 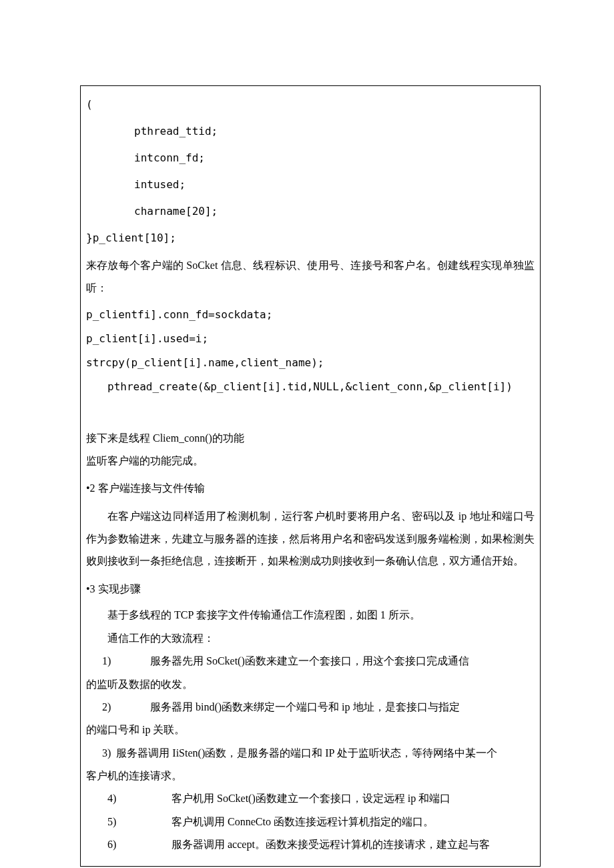 What do you see at coordinates (307, 753) in the screenshot?
I see `step-text: 服务器调用 IiSten()函数，是服务器的端口和 IP 处于监听状态，等待网络…` at bounding box center [307, 753].